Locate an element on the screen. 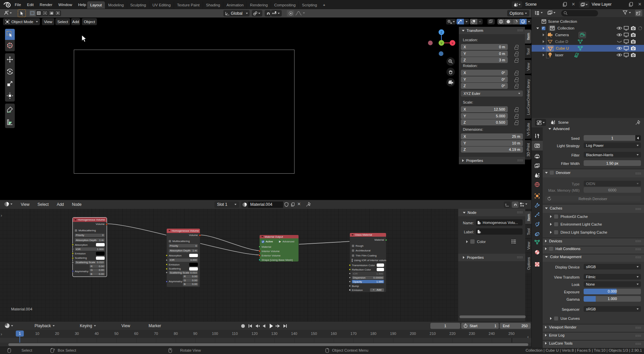  svg-text: Z is located at coordinates (441, 33).